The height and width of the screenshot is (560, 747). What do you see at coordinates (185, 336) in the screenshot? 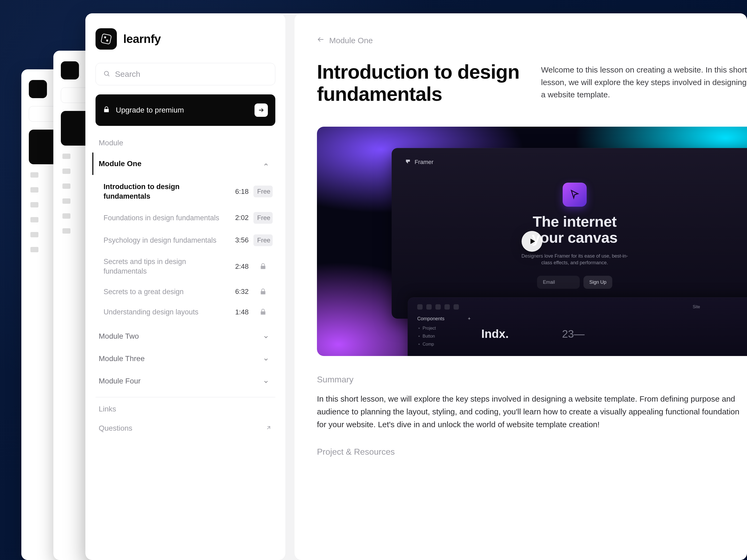
I see `module-row-two: Module Two` at bounding box center [185, 336].